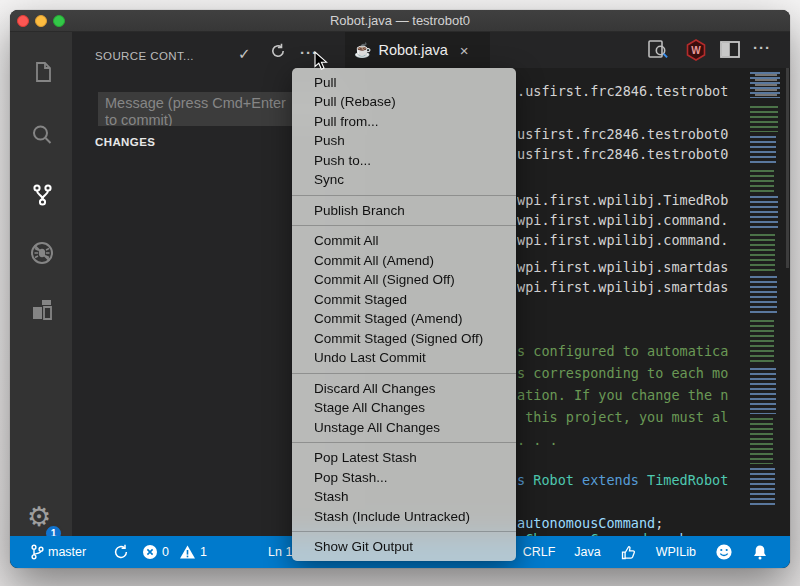 The height and width of the screenshot is (586, 800). Describe the element at coordinates (412, 50) in the screenshot. I see `tab-label: Robot.java` at that location.